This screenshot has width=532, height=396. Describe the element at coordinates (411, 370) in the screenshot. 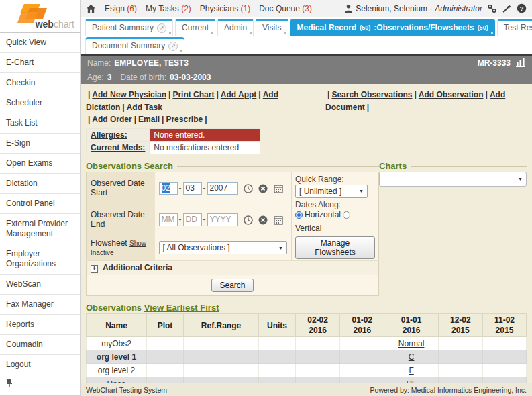

I see `observation-value-link: F` at that location.